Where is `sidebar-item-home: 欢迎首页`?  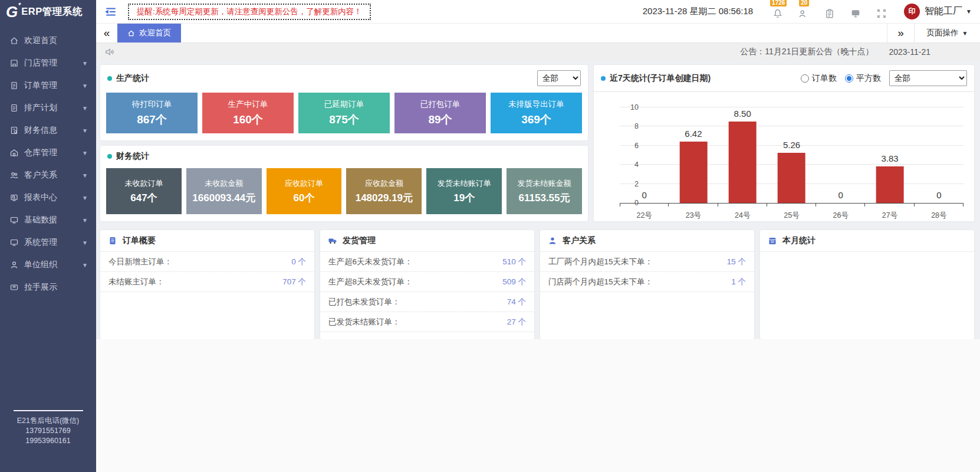 sidebar-item-home: 欢迎首页 is located at coordinates (48, 41).